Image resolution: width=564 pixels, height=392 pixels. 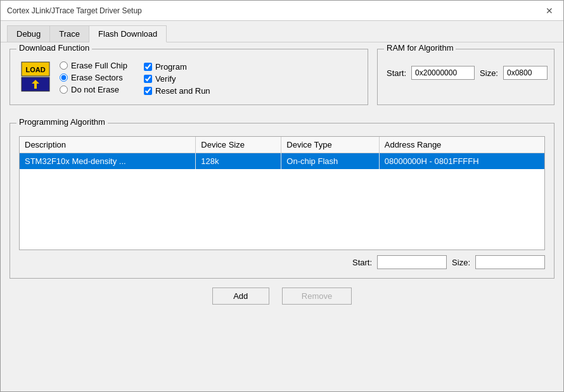 I want to click on cell-address-range: 08000000H - 0801FFFFH, so click(x=461, y=161).